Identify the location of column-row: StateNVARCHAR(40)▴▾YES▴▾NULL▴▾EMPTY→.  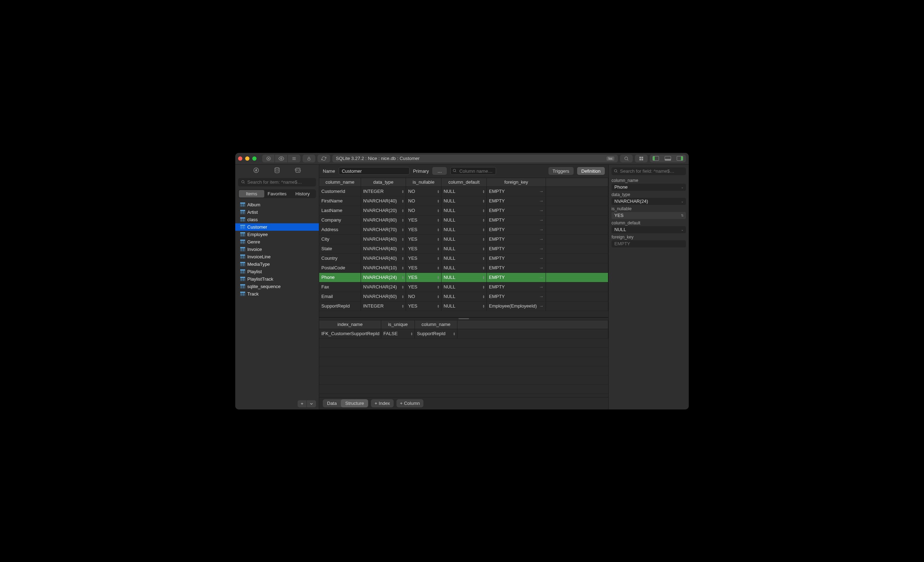
(464, 249).